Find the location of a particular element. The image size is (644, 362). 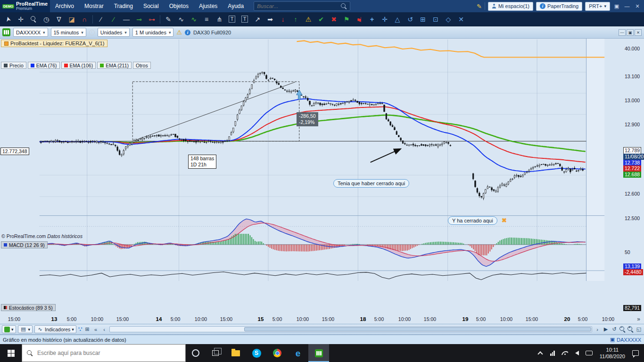

instrument-link: ▣ DAXXXXX is located at coordinates (626, 339).